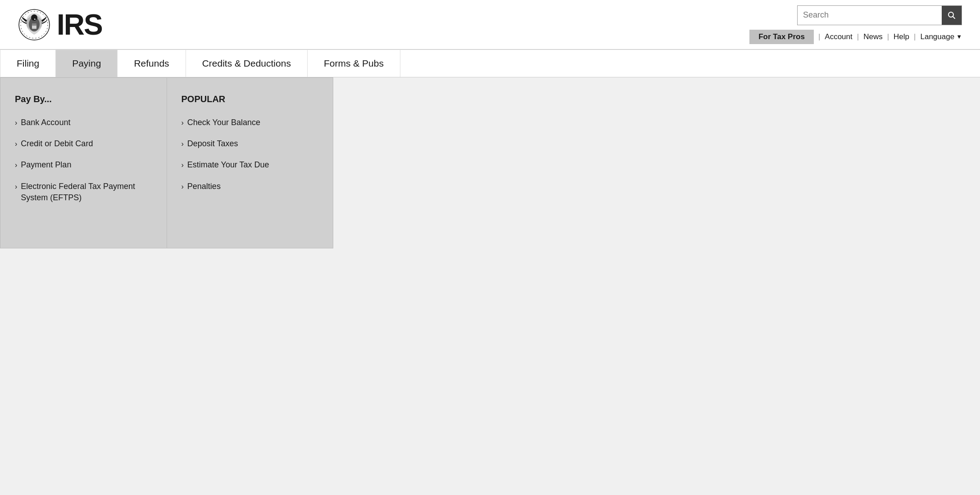 The height and width of the screenshot is (495, 980). Describe the element at coordinates (151, 63) in the screenshot. I see `nav-item-refunds: Refunds` at that location.